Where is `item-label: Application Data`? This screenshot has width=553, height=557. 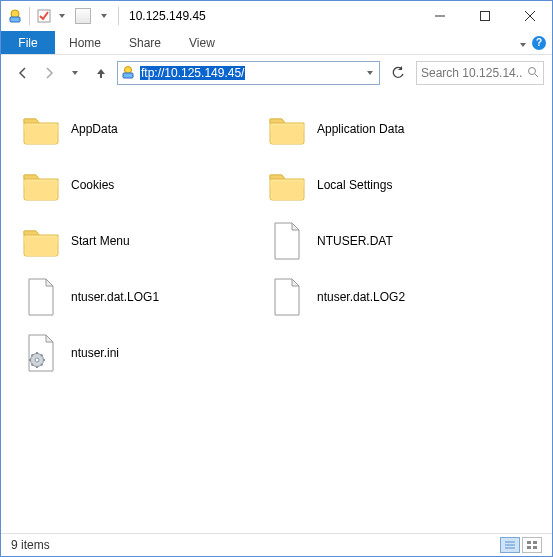 item-label: Application Data is located at coordinates (360, 129).